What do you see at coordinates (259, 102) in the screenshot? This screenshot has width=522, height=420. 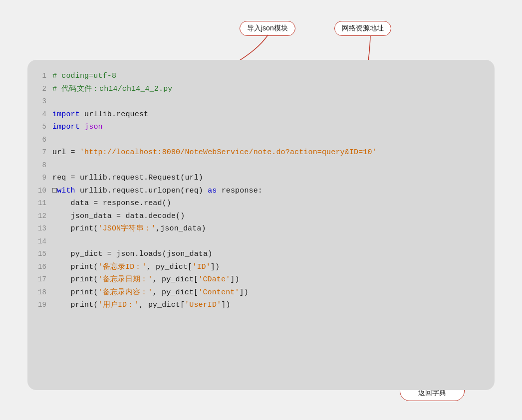 I see `code-line: 3` at bounding box center [259, 102].